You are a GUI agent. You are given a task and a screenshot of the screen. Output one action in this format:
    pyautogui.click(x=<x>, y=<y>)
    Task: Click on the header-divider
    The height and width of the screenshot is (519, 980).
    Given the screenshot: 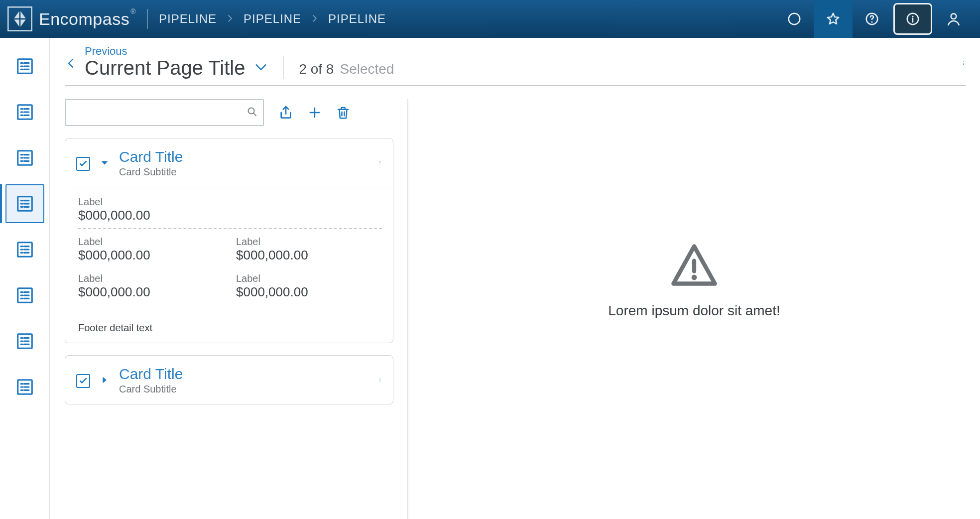 What is the action you would take?
    pyautogui.click(x=283, y=68)
    